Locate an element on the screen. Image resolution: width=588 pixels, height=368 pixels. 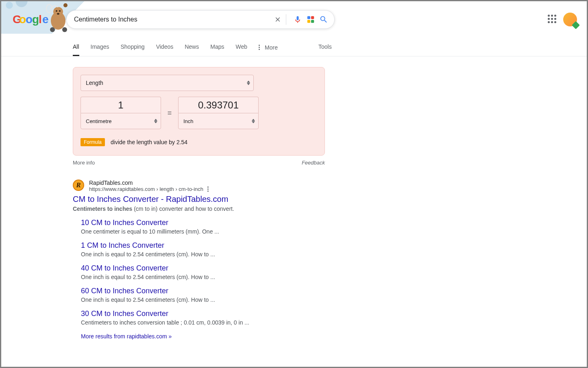
sitelink: 60 CM to Inches ConverterOne inch is eqa… is located at coordinates (207, 295).